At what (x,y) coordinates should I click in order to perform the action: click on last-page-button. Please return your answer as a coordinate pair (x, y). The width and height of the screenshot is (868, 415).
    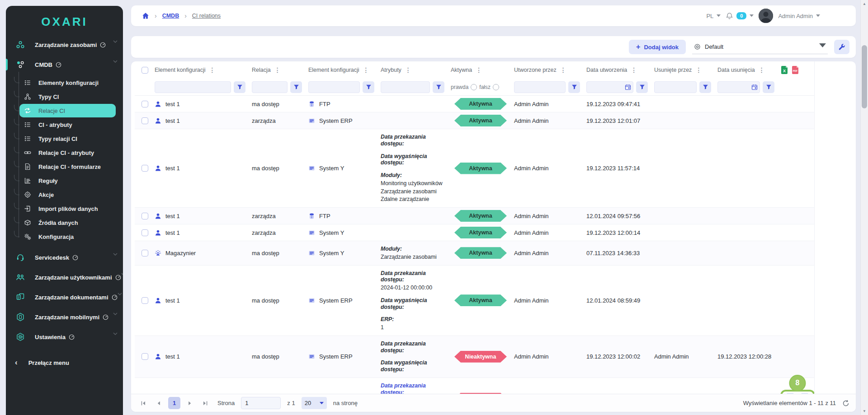
    Looking at the image, I should click on (205, 403).